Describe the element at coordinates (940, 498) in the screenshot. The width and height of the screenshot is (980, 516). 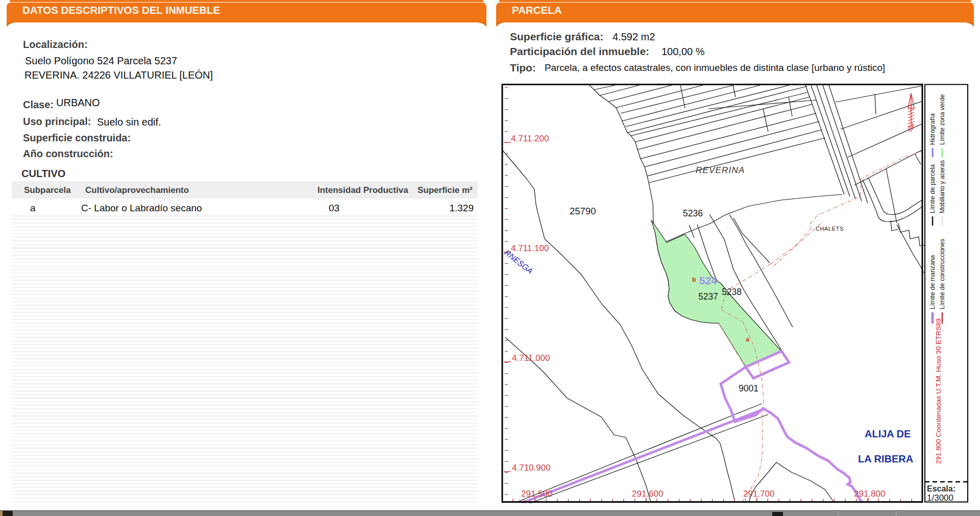
I see `svg-text: 1/3000` at that location.